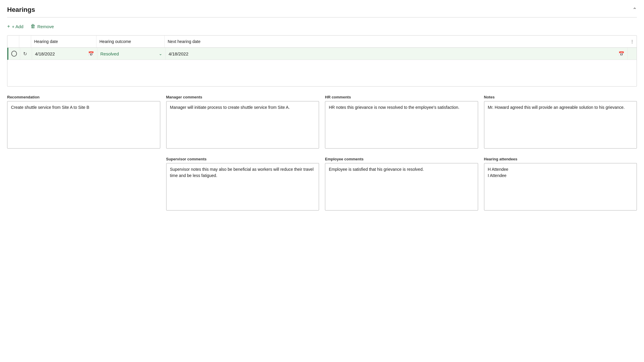 This screenshot has width=644, height=362. What do you see at coordinates (632, 54) in the screenshot?
I see `td-more` at bounding box center [632, 54].